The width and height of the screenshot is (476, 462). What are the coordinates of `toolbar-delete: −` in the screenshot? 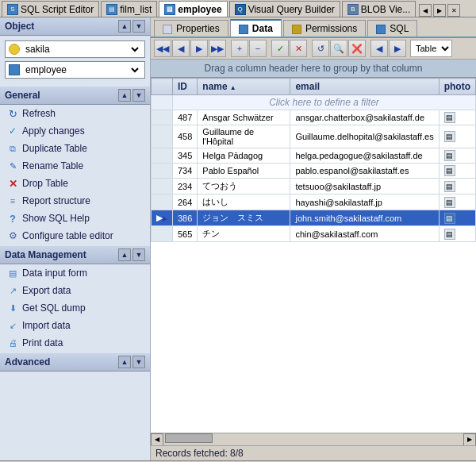 It's located at (258, 48).